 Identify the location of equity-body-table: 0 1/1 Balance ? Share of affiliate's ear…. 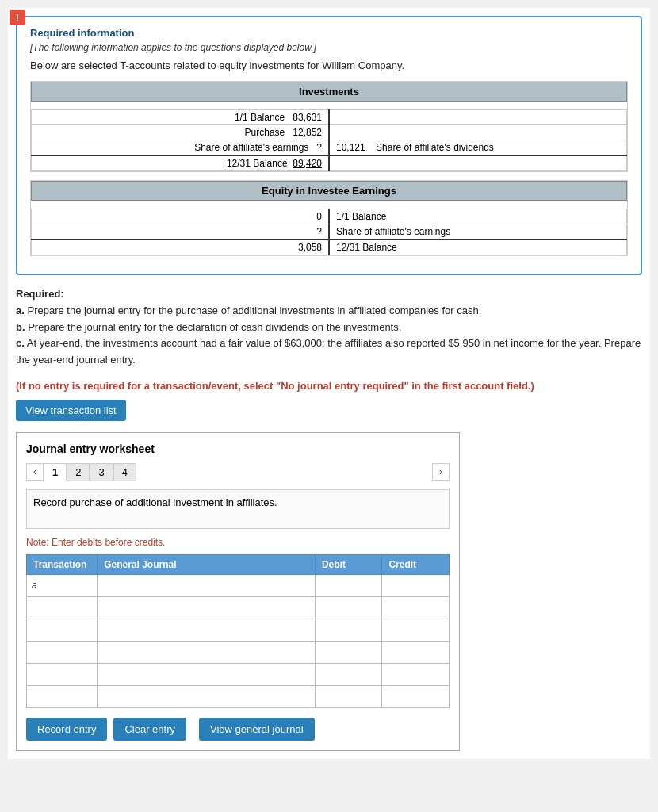
(329, 232).